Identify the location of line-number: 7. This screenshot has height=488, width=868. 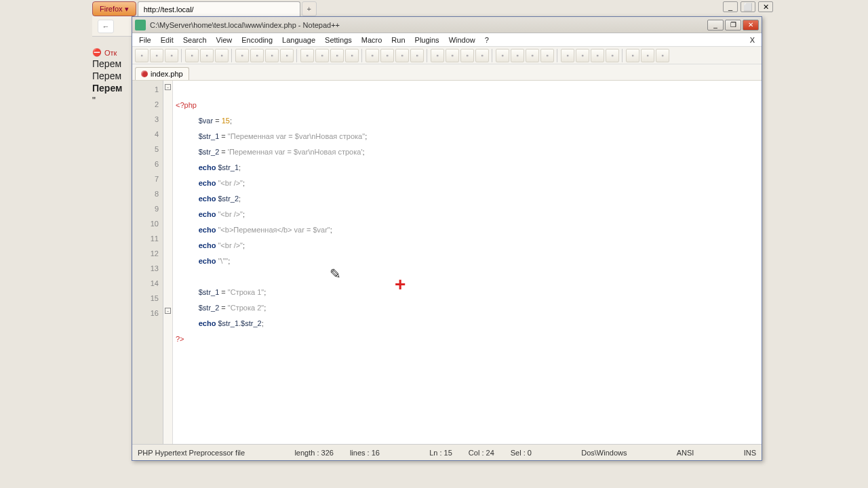
(145, 179).